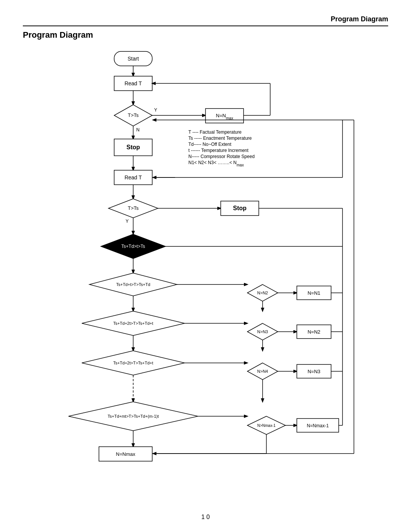 This screenshot has width=411, height=532. Describe the element at coordinates (218, 150) in the screenshot. I see `legend-line-4: t ------ Temperature Increment` at that location.